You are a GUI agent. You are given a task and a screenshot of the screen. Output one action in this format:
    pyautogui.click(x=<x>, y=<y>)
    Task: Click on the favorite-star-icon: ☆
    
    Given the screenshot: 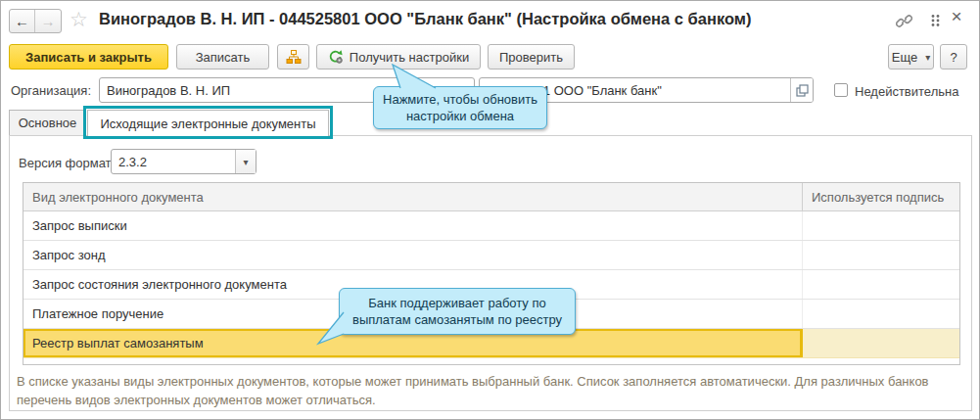 What is the action you would take?
    pyautogui.click(x=78, y=20)
    